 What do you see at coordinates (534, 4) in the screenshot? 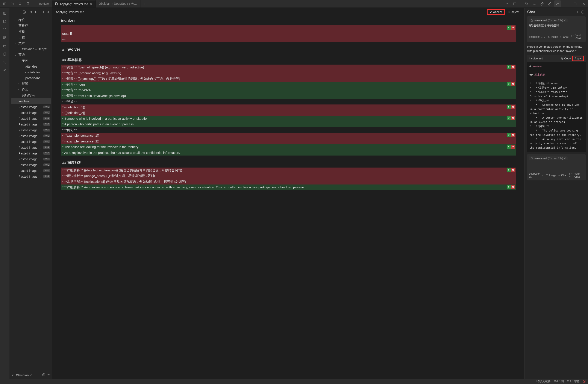
I see `list-icon` at bounding box center [534, 4].